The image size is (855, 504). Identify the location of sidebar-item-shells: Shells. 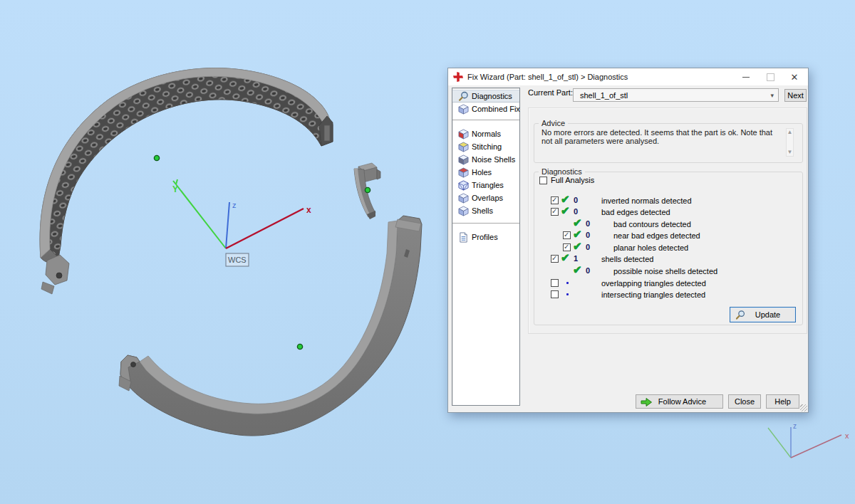
(486, 211).